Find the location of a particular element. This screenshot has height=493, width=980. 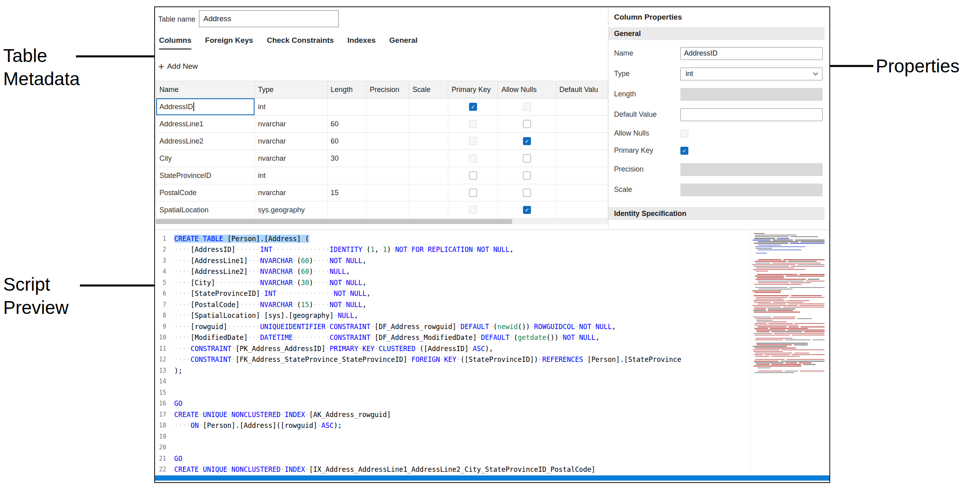

property-allow-nulls-checkbox is located at coordinates (684, 134).